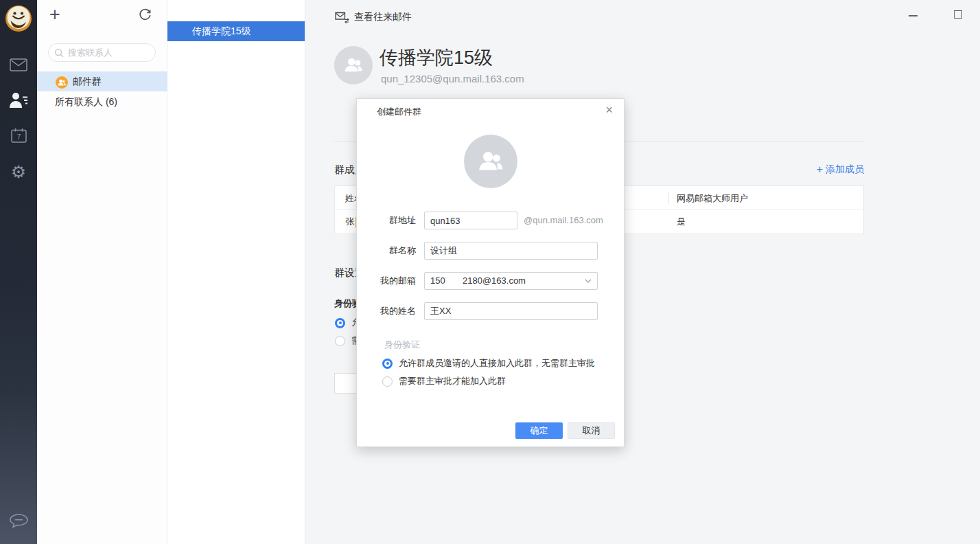  What do you see at coordinates (942, 14) in the screenshot?
I see `window-controls: ×` at bounding box center [942, 14].